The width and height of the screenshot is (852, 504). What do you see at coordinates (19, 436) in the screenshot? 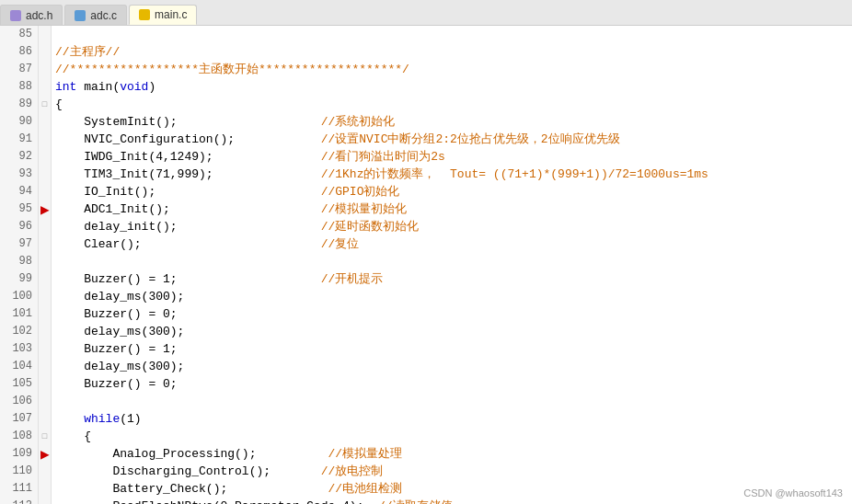
I see `line-number: 108` at bounding box center [19, 436].